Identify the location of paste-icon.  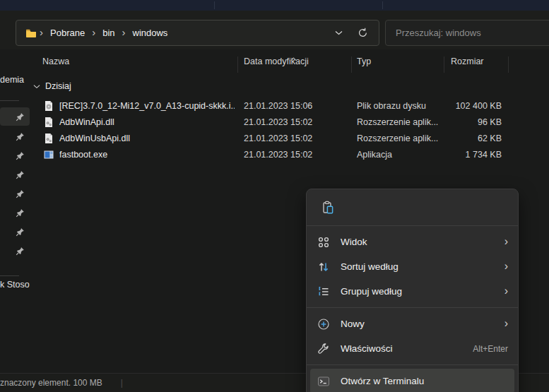
(328, 208).